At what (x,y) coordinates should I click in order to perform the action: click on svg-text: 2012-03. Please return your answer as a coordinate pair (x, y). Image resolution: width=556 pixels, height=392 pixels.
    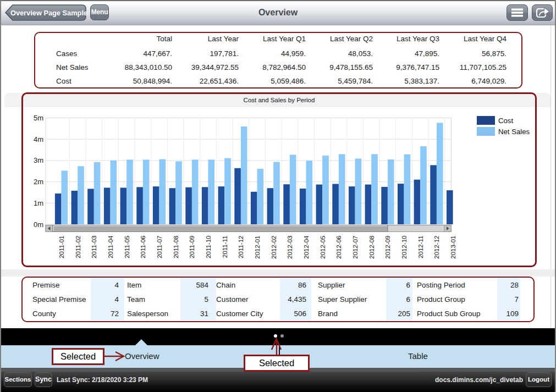
    Looking at the image, I should click on (290, 247).